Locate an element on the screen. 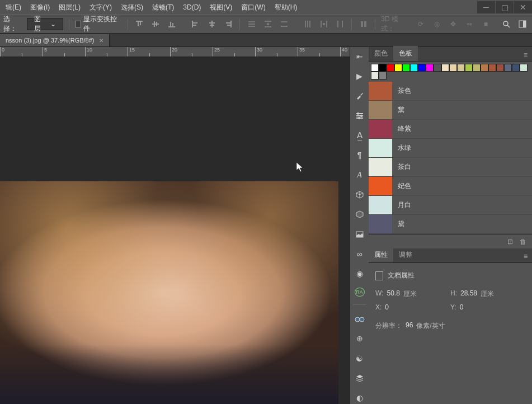 The height and width of the screenshot is (404, 532). minimize-button: ─ is located at coordinates (486, 7).